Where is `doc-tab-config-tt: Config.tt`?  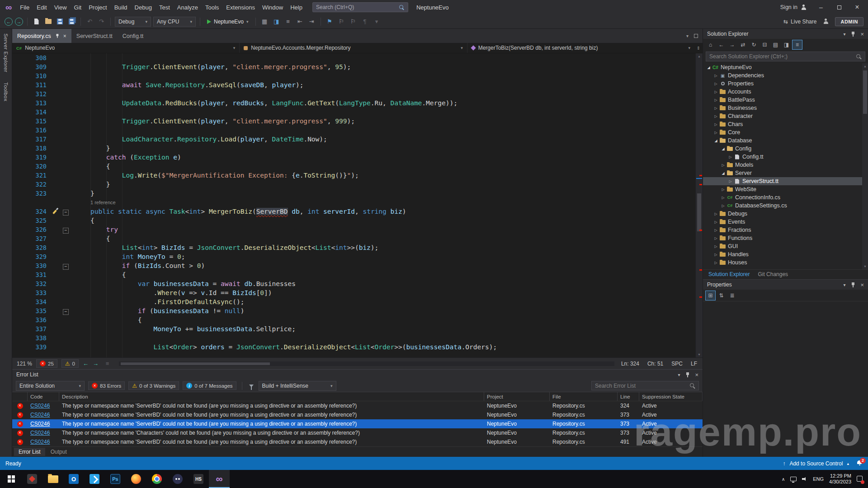 doc-tab-config-tt: Config.tt is located at coordinates (133, 36).